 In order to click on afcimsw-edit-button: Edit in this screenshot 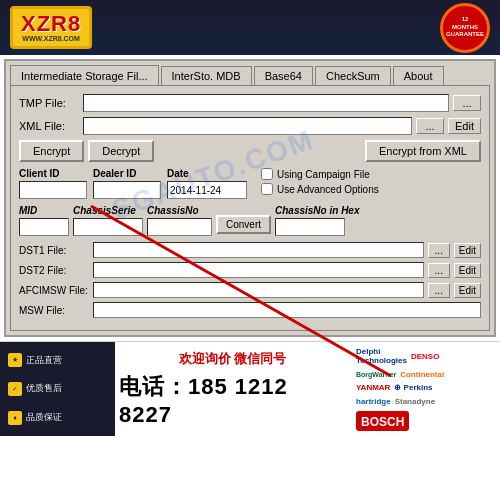, I will do `click(468, 290)`.